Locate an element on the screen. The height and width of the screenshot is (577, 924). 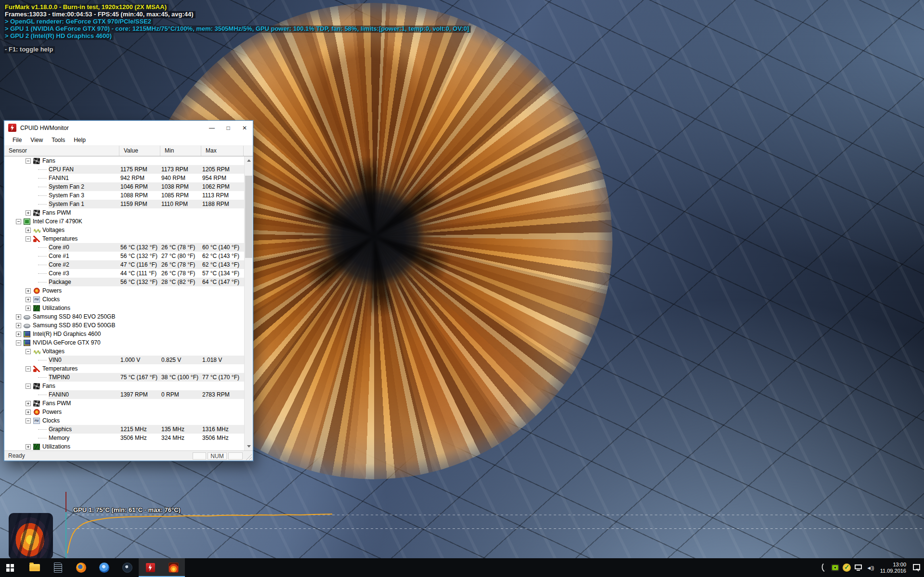
menu-item-help: Help is located at coordinates (80, 140).